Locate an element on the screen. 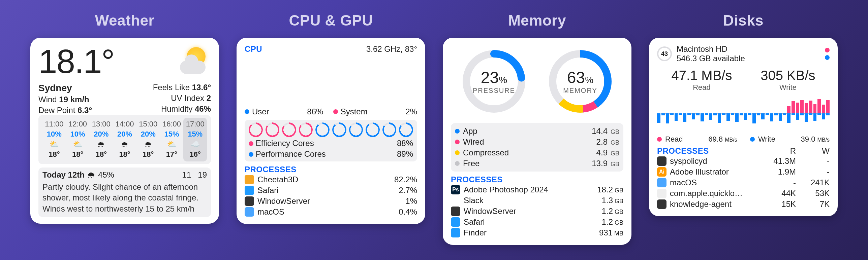 Image resolution: width=868 pixels, height=260 pixels. forecast-summary: Today 12th 🌧 45% 11 19 Partly cloudy. Sl… is located at coordinates (125, 192).